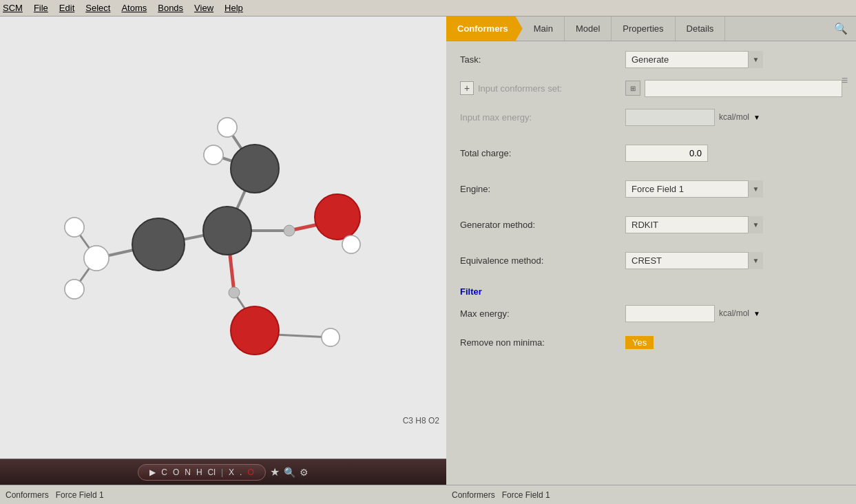 The width and height of the screenshot is (856, 504). What do you see at coordinates (543, 59) in the screenshot?
I see `task-label: Task:` at bounding box center [543, 59].